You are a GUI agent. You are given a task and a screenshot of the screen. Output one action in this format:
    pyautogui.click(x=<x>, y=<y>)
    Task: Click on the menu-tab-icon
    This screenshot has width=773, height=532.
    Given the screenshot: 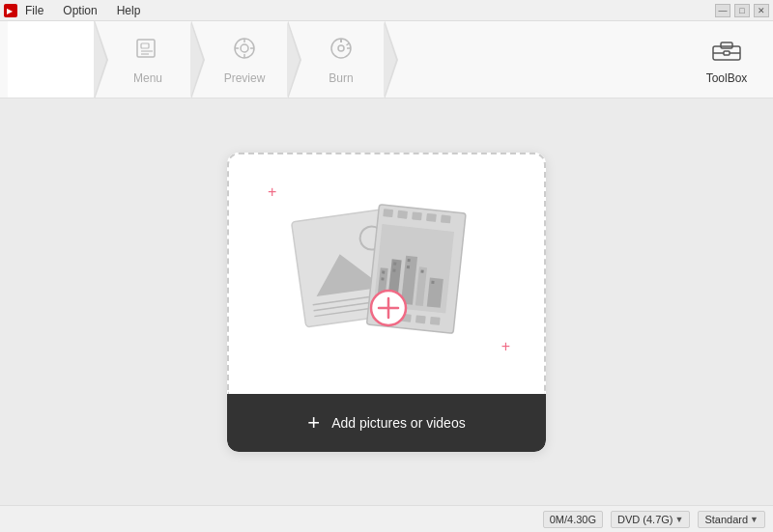 What is the action you would take?
    pyautogui.click(x=148, y=51)
    